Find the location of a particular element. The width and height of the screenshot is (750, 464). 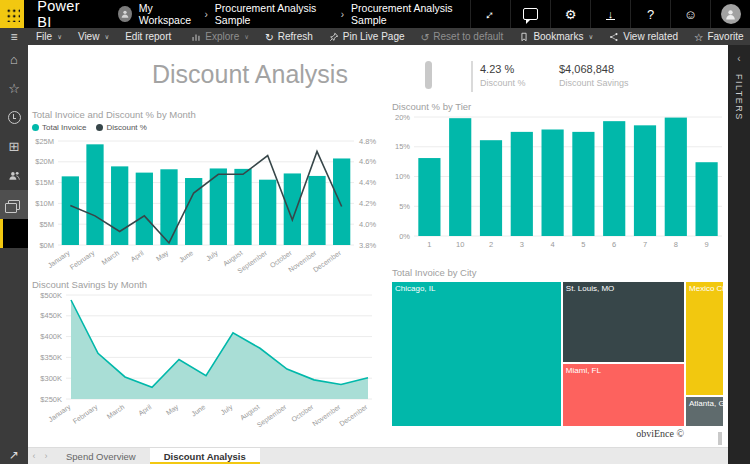

svg-text: $400K is located at coordinates (51, 336).